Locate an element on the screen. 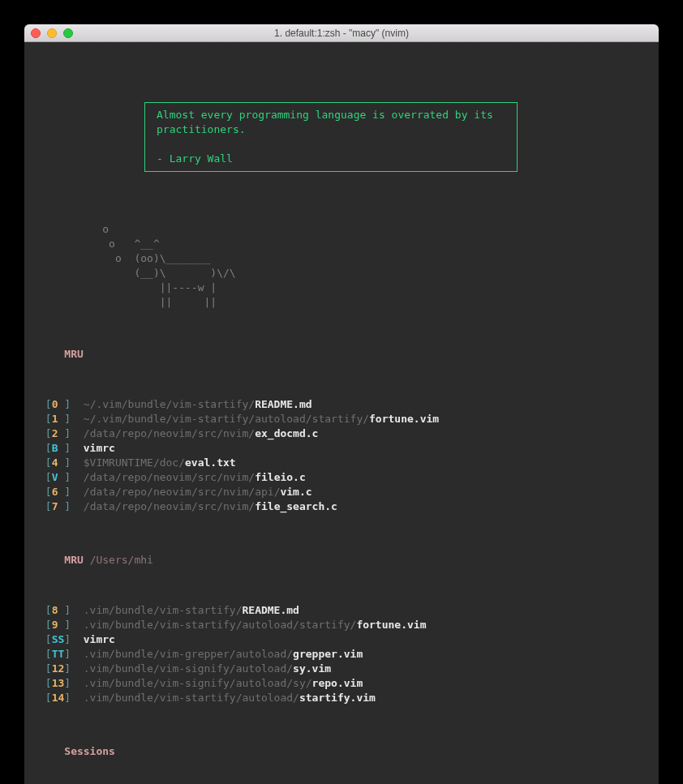  path-dir: .vim/bundle/vim-startify/ is located at coordinates (163, 610).